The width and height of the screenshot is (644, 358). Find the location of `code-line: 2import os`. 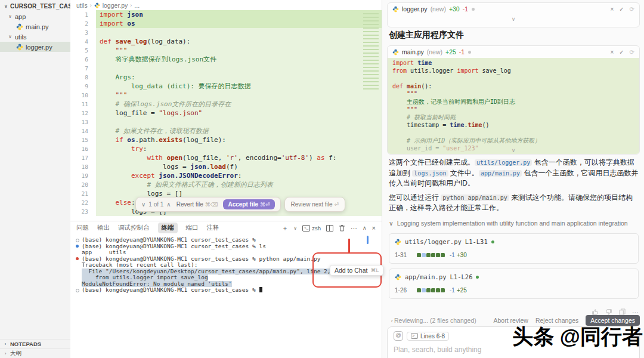

code-line: 2import os is located at coordinates (226, 24).